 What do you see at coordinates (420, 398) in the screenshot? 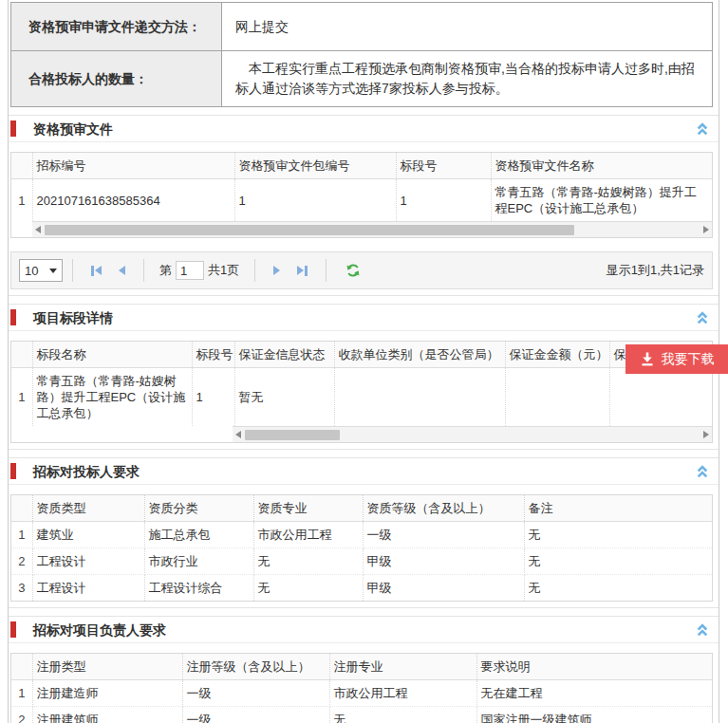
I see `cell-payee-type` at bounding box center [420, 398].